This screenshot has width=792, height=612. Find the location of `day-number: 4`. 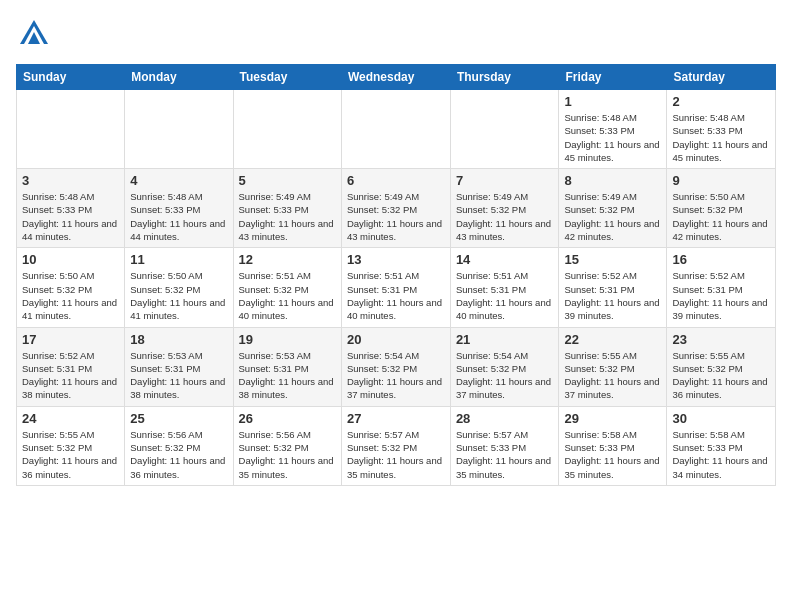

day-number: 4 is located at coordinates (178, 180).